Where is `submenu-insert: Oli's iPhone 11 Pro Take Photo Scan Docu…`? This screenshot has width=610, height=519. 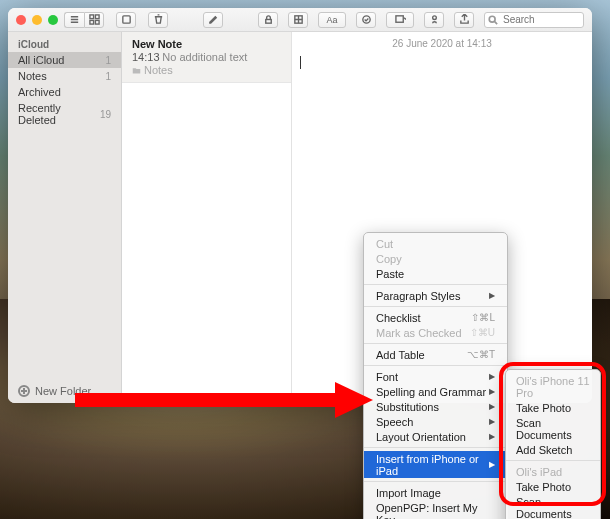
submenu-insert: Oli's iPhone 11 Pro Take Photo Scan Docu… is located at coordinates (553, 444).